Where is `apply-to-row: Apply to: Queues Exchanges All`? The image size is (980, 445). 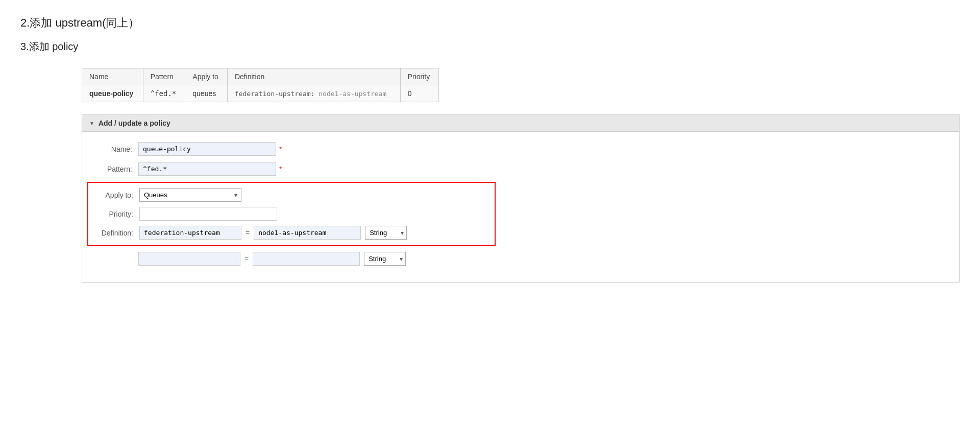 apply-to-row: Apply to: Queues Exchanges All is located at coordinates (288, 195).